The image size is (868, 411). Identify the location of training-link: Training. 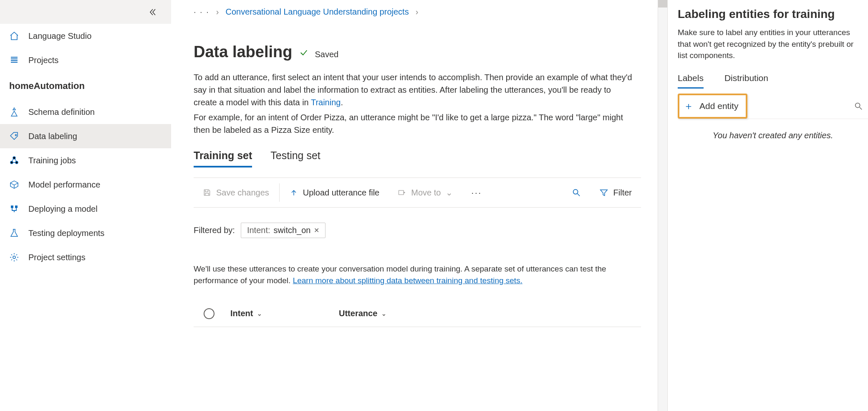
(326, 102).